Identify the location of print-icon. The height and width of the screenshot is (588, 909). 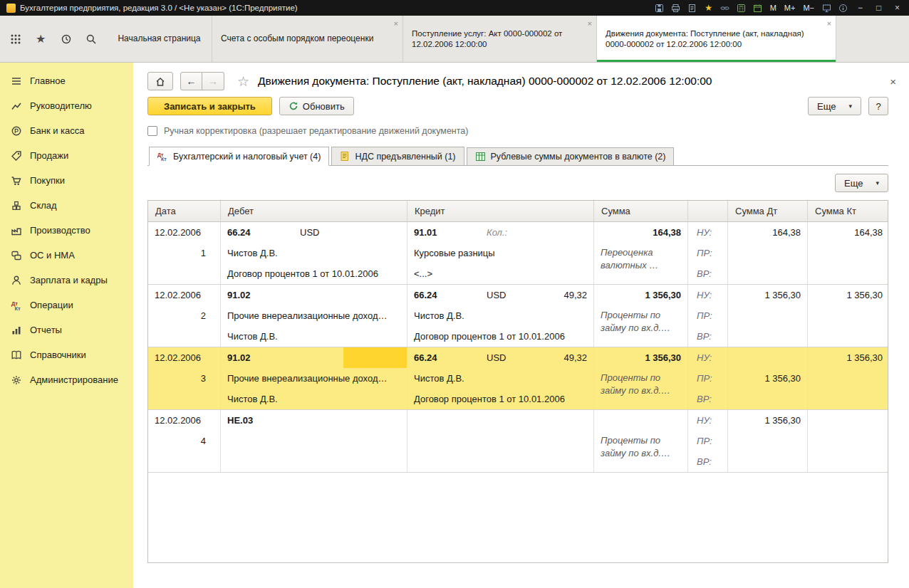
(676, 8).